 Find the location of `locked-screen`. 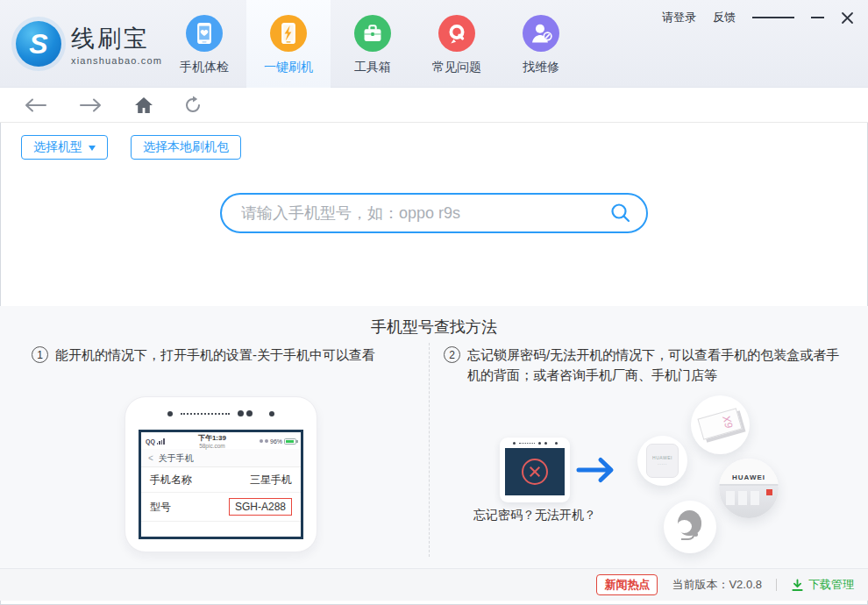

locked-screen is located at coordinates (535, 472).